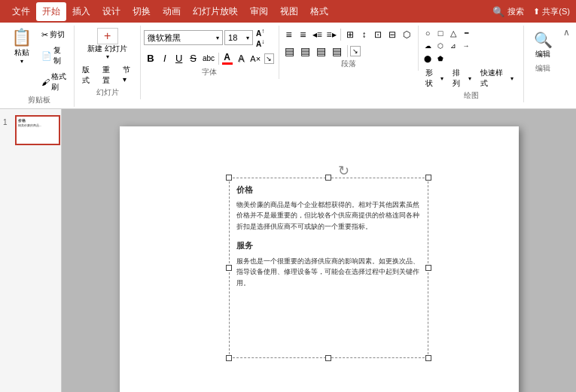 The width and height of the screenshot is (576, 392). Describe the element at coordinates (51, 12) in the screenshot. I see `menu-home: 开始` at that location.